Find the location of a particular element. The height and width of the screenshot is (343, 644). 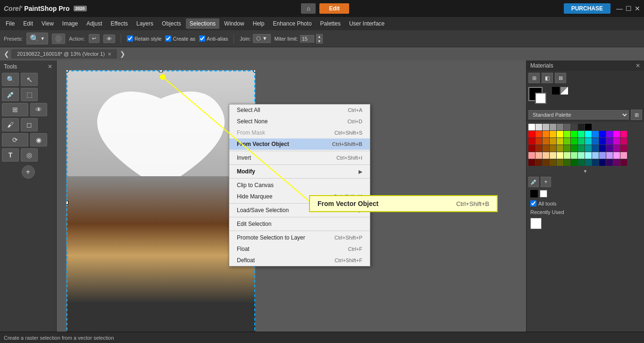

menu-view: View is located at coordinates (48, 24).